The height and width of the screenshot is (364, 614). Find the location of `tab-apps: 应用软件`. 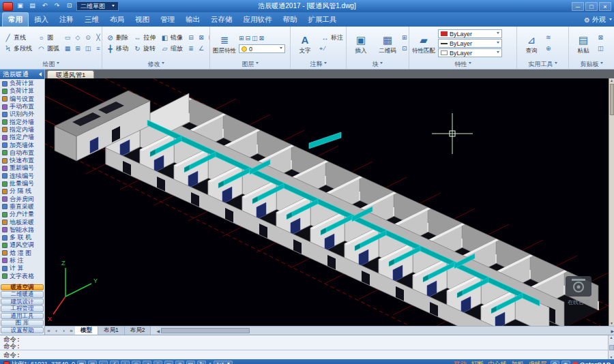

tab-apps: 应用软件 is located at coordinates (258, 20).